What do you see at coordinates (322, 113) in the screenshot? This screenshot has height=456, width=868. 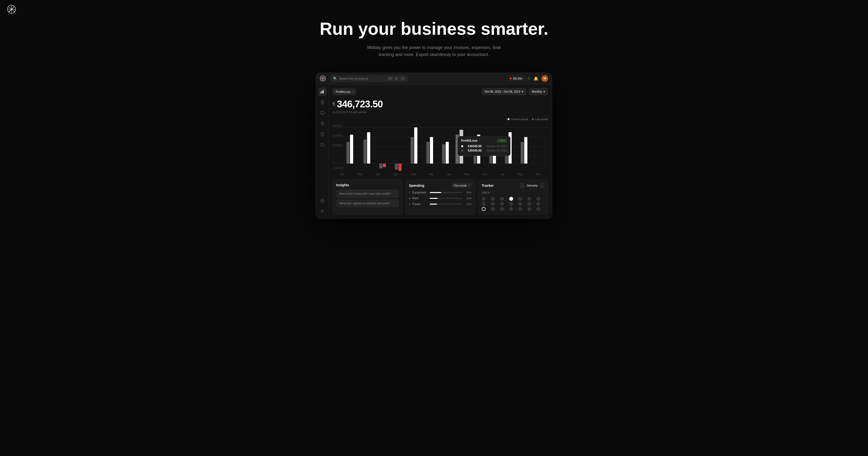 I see `sidebar-item-monitor` at bounding box center [322, 113].